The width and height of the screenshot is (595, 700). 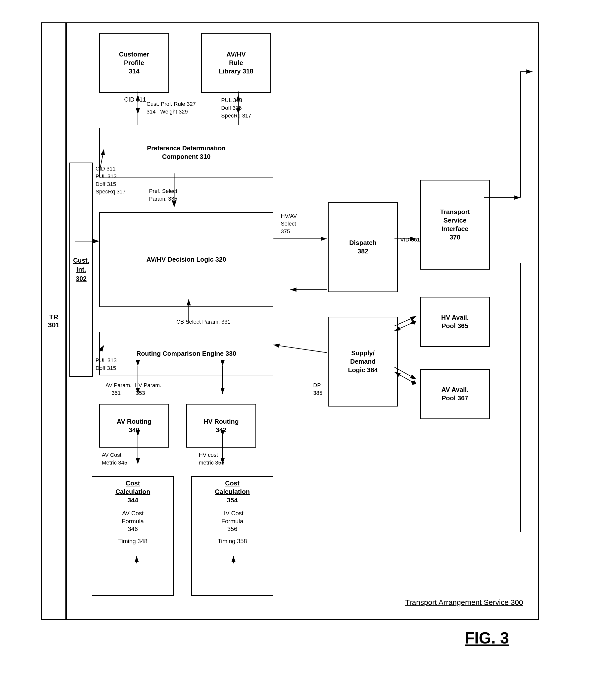 I want to click on fig-3-label: FIG. 3, so click(x=487, y=638).